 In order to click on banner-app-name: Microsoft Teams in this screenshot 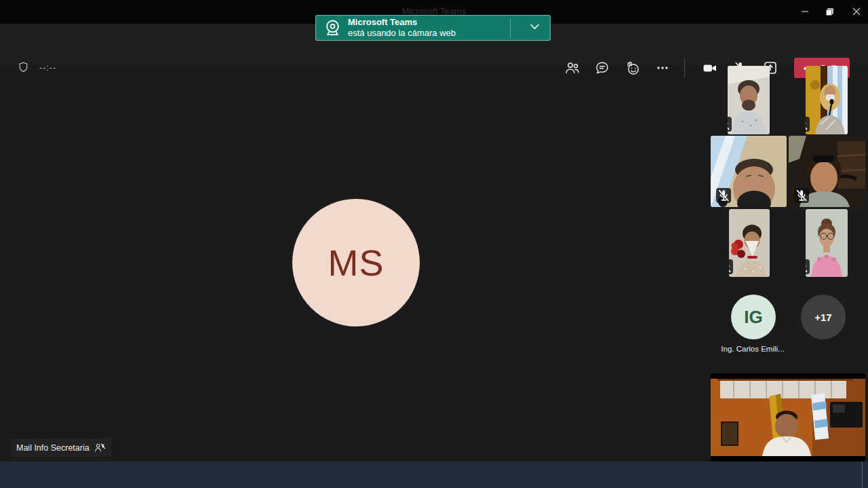, I will do `click(401, 22)`.